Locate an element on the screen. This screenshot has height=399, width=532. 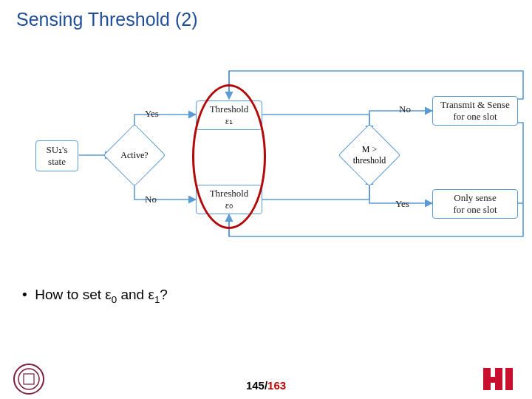
page-number: 145/163 is located at coordinates (266, 386).